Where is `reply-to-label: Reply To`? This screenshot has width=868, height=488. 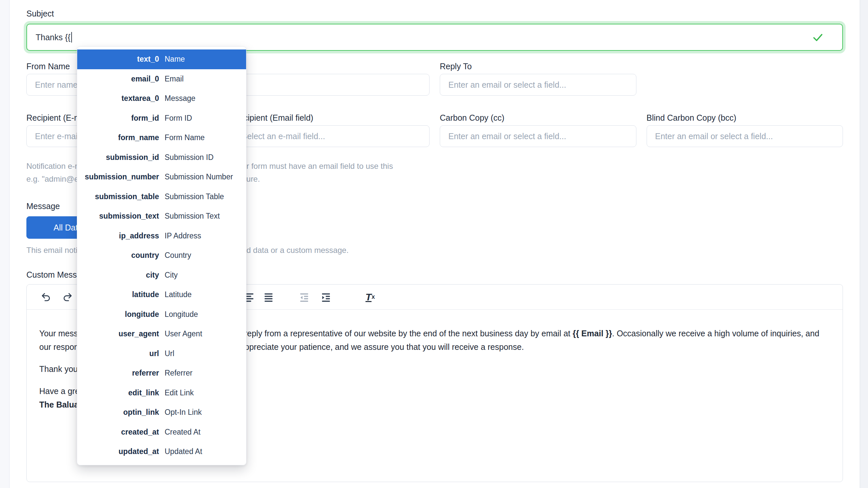
reply-to-label: Reply To is located at coordinates (538, 66).